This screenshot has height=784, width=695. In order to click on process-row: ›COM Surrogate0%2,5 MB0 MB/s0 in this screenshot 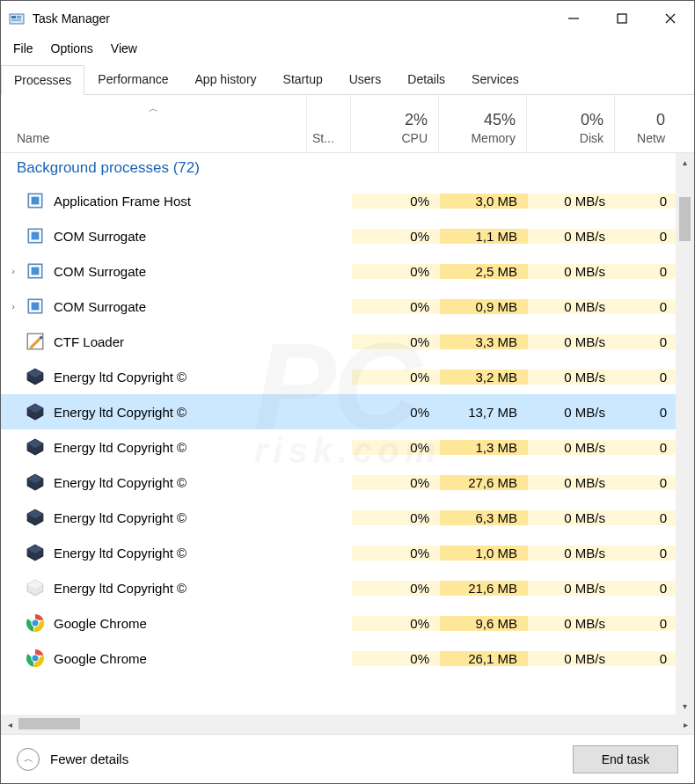, I will do `click(348, 271)`.